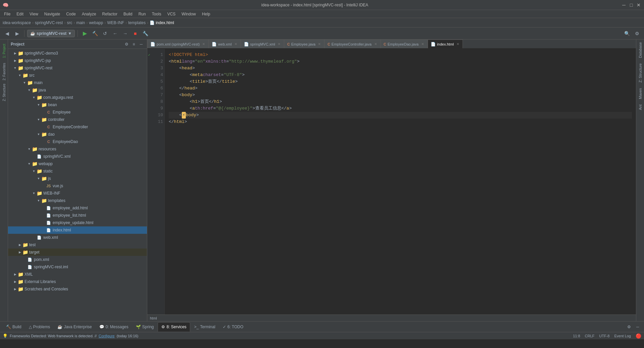  I want to click on tab-todo: ✓ 6: TODO, so click(233, 327).